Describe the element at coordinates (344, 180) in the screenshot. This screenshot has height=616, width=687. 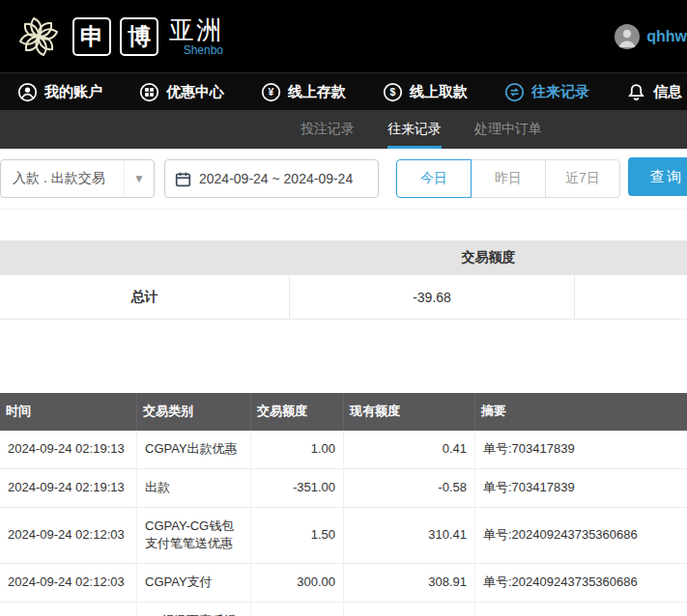
I see `filter-bar: 入款 . 出款交易 ▼ 2024-09-24 ~ 2024-09-24 今日 昨…` at that location.